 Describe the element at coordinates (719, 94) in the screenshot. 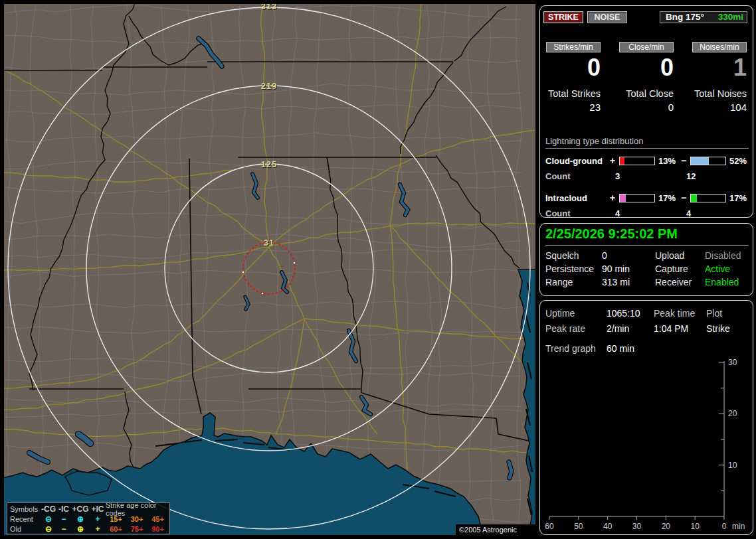

I see `total-noises-label: Total Noises` at that location.